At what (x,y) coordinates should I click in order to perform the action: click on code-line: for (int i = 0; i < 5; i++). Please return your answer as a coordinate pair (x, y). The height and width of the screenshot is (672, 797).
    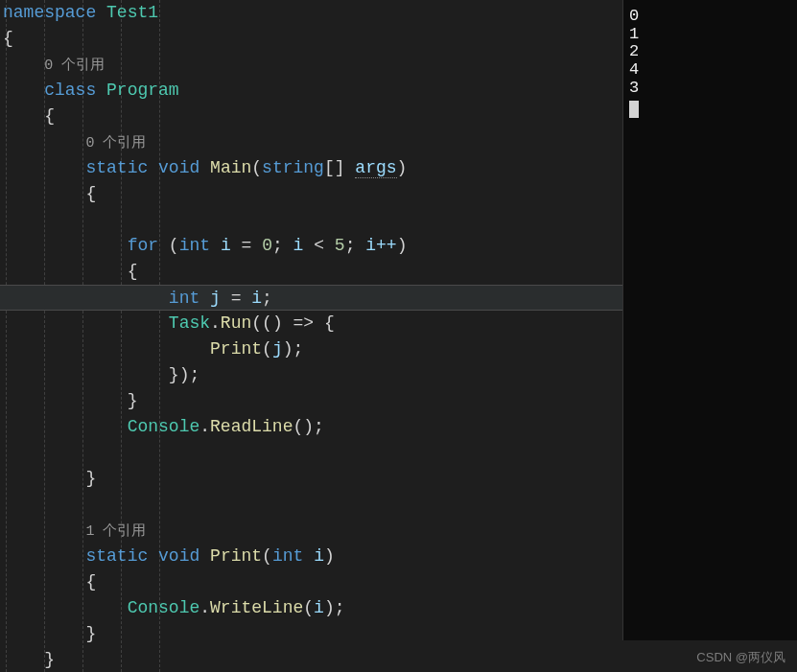
    Looking at the image, I should click on (311, 245).